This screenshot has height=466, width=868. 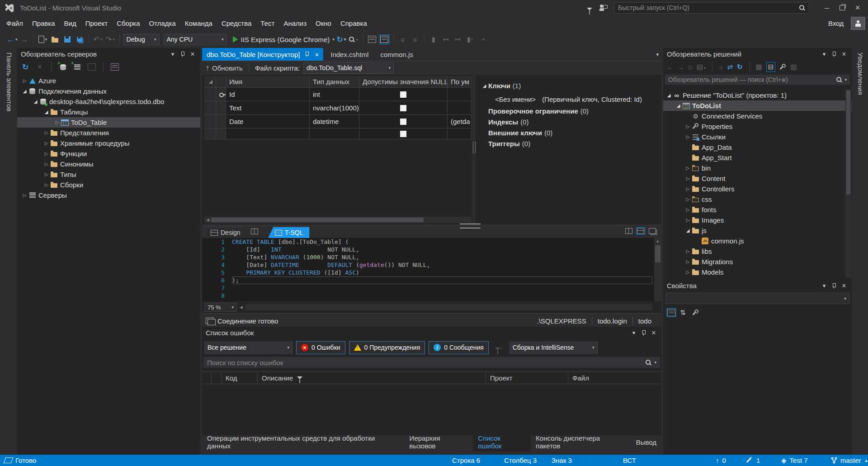 I want to click on decrease-indent-icon: ≡, so click(x=403, y=39).